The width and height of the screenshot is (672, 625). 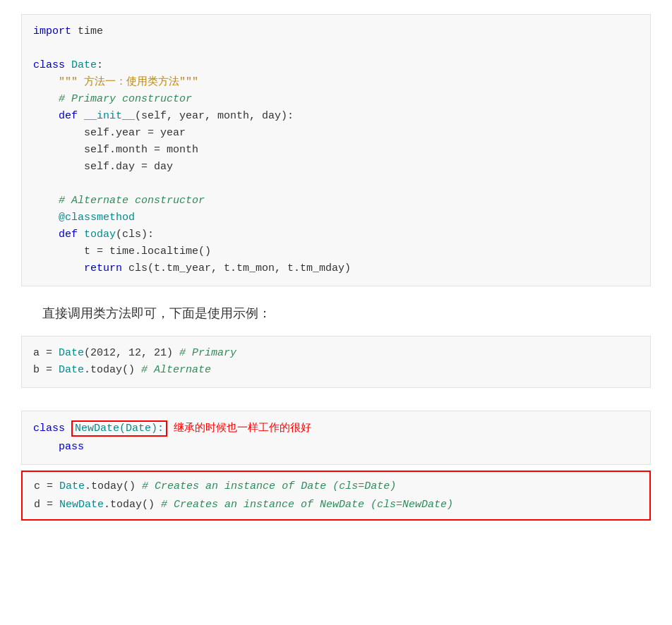 I want to click on keyword-import: import, so click(x=52, y=31).